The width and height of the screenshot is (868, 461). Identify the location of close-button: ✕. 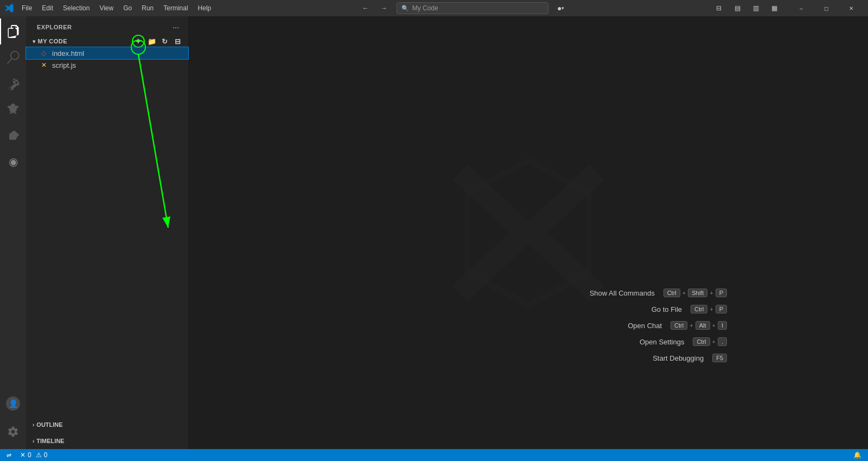
(851, 8).